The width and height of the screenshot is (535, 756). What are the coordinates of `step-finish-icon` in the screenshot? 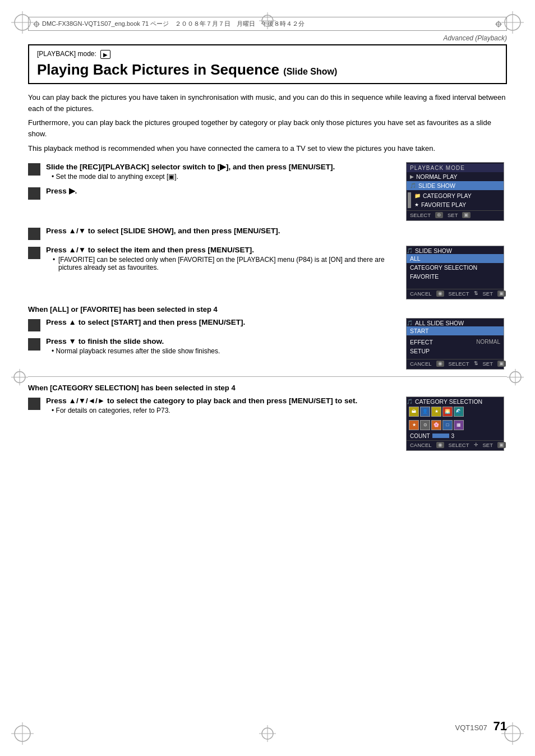 It's located at (34, 344).